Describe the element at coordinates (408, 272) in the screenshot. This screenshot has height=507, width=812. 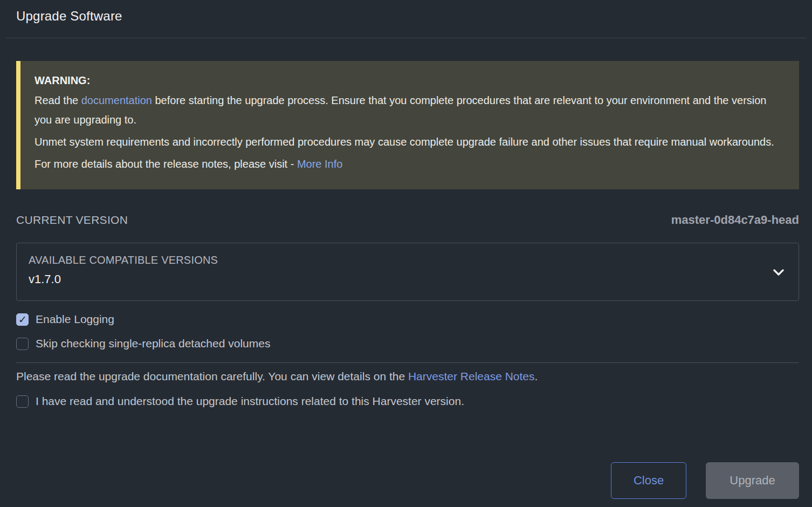
I see `available-versions-select: AVAILABLE COMPATIBLE VERSIONS v1.7.0` at that location.